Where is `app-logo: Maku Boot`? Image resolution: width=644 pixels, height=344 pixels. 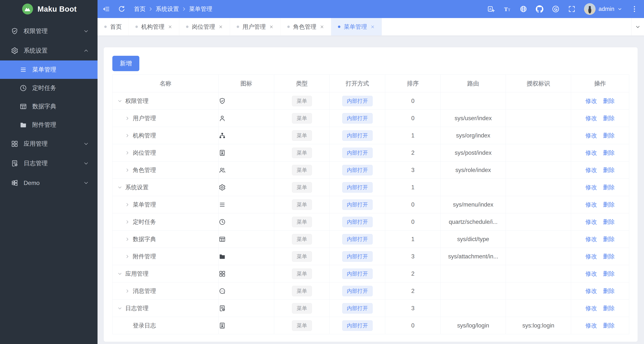 app-logo: Maku Boot is located at coordinates (49, 9).